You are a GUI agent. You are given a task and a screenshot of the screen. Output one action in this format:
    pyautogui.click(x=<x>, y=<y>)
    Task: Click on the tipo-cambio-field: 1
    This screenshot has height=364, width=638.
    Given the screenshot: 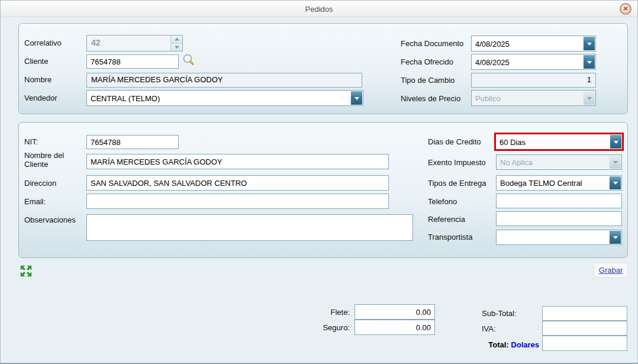 What is the action you would take?
    pyautogui.click(x=534, y=80)
    